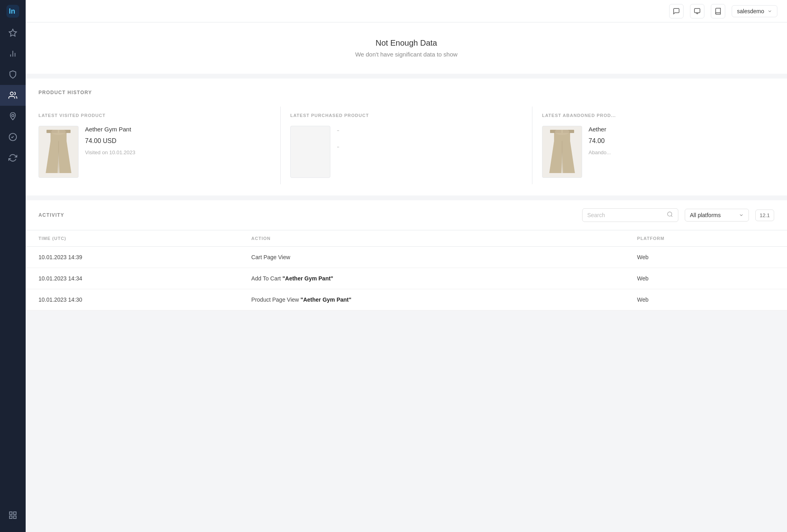 This screenshot has height=532, width=787. What do you see at coordinates (431, 300) in the screenshot?
I see `cell-action: Product Page View "Aether Gym Pant"` at bounding box center [431, 300].